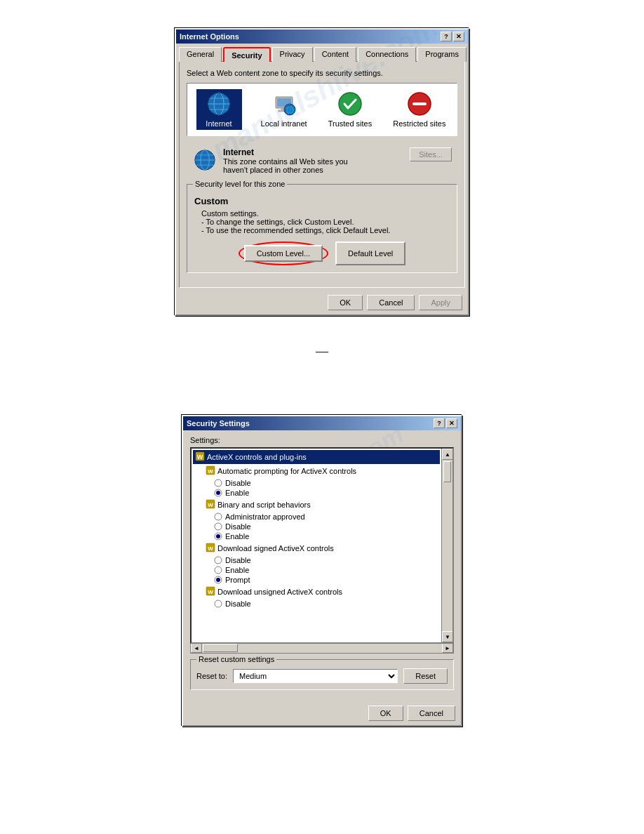  Describe the element at coordinates (370, 253) in the screenshot. I see `default-level-button: Default Level` at that location.